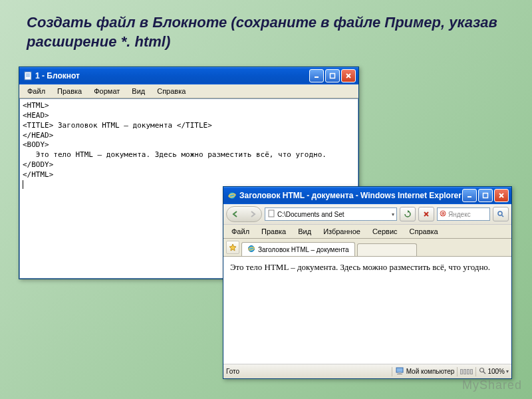 The height and width of the screenshot is (399, 532). What do you see at coordinates (431, 371) in the screenshot?
I see `zone-label: Мой компьютер` at bounding box center [431, 371].